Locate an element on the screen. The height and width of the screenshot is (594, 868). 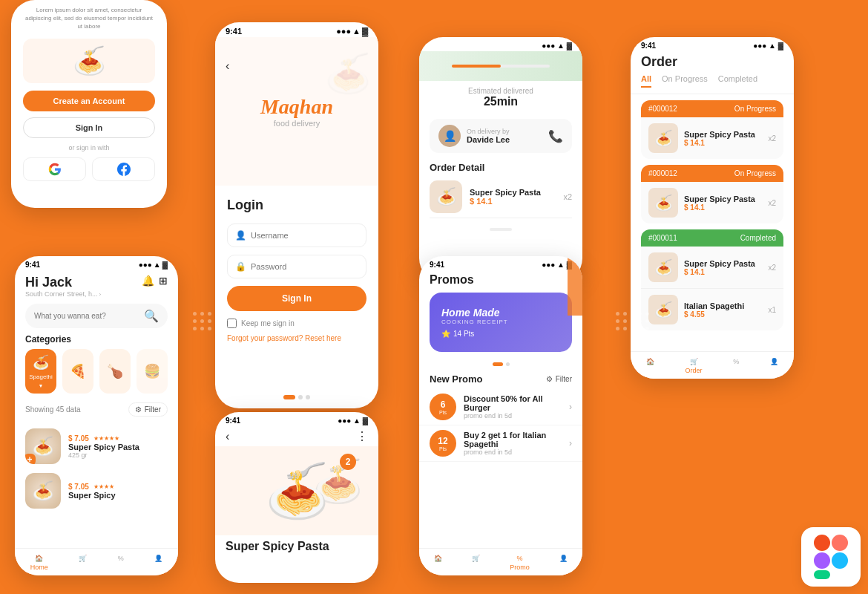
order-body-3b: 🍝 Italian Spagethi $ 4.55 x1 is located at coordinates (712, 309).